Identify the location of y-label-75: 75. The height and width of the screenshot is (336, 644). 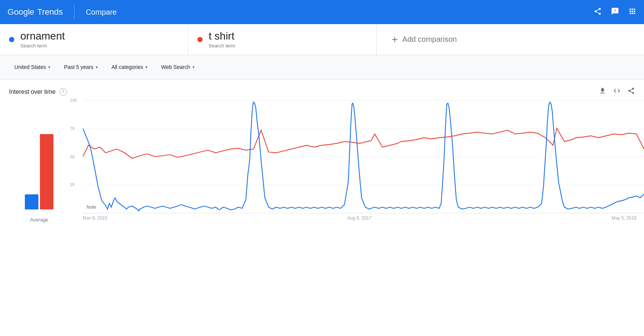
(72, 128).